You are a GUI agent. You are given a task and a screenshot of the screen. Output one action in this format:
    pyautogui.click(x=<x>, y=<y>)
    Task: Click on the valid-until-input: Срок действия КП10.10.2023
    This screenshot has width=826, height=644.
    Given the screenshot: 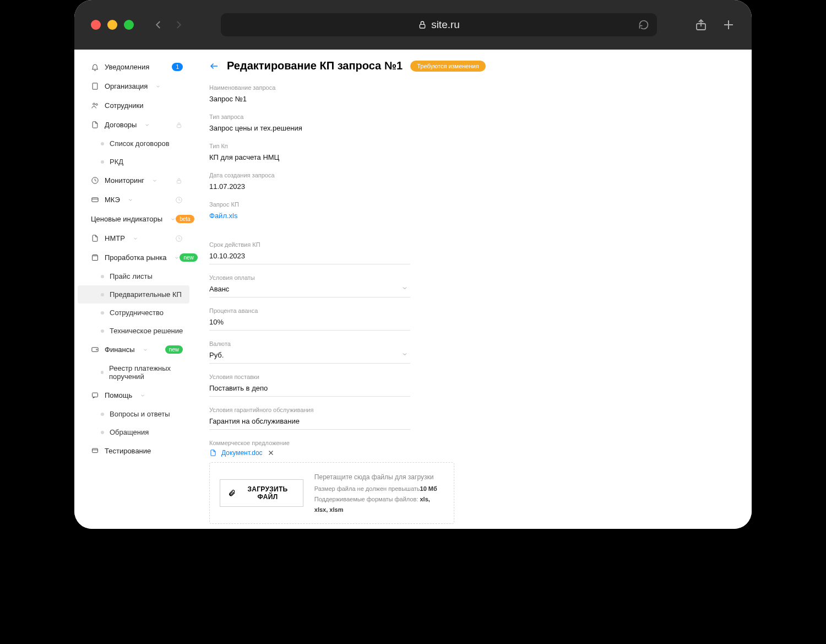 What is the action you would take?
    pyautogui.click(x=309, y=253)
    